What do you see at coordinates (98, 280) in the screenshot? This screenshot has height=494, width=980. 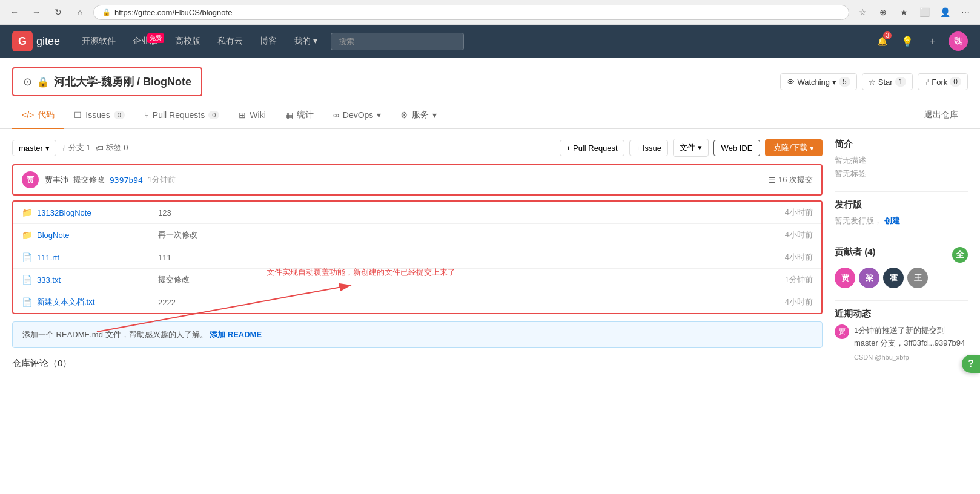 I see `file-name-3: 333.txt` at bounding box center [98, 280].